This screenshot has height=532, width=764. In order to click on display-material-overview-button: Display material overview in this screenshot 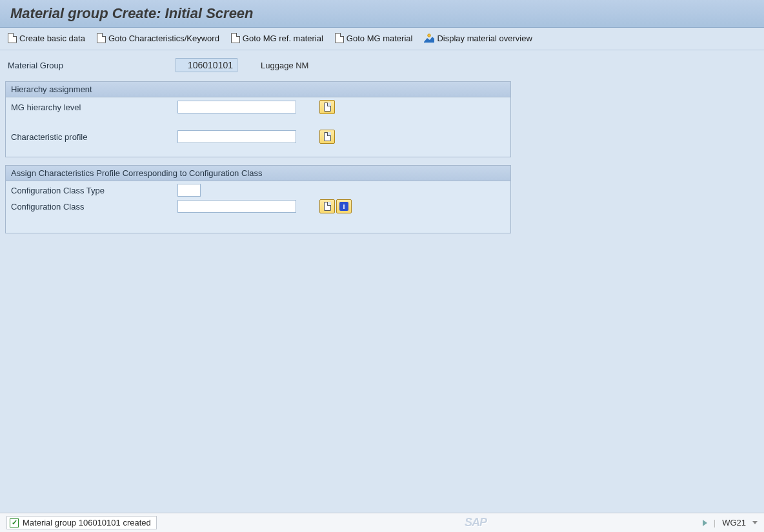, I will do `click(478, 39)`.